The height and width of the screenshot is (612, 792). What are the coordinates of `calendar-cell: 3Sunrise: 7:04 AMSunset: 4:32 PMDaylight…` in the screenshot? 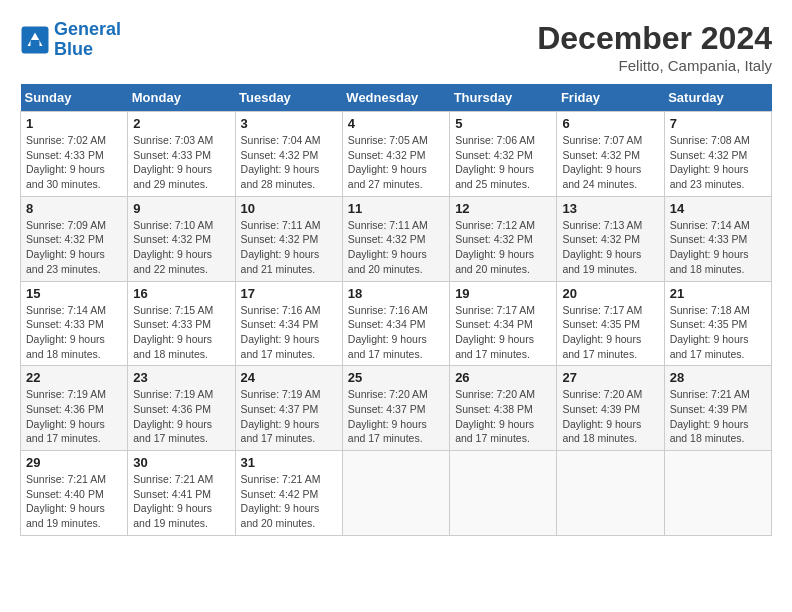 It's located at (288, 154).